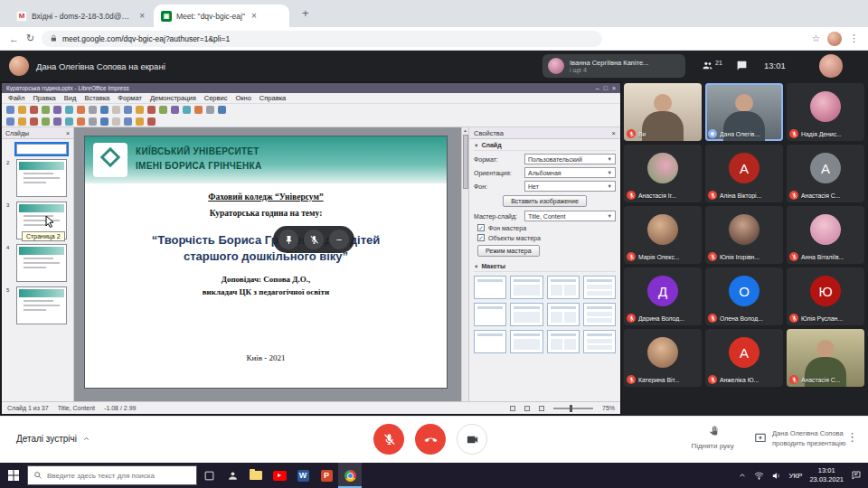  I want to click on menu-file: Файл, so click(16, 98).